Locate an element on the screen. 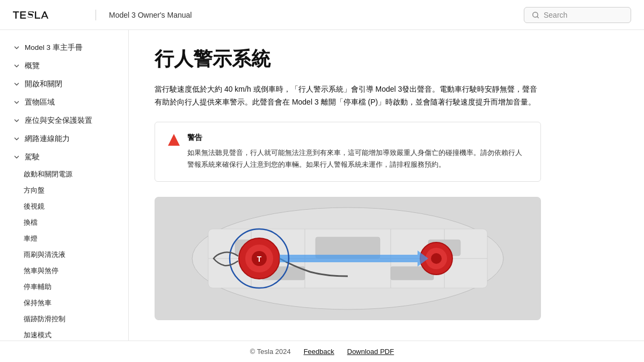 The height and width of the screenshot is (362, 644). sidebar-sub-hold-brake: 保持煞車 is located at coordinates (64, 303).